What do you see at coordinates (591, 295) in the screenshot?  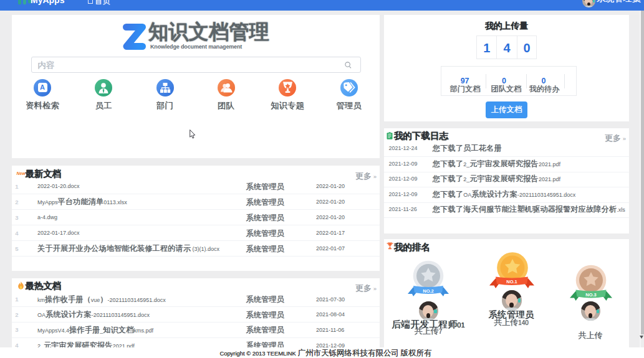 I see `svg-text: NO.3` at bounding box center [591, 295].